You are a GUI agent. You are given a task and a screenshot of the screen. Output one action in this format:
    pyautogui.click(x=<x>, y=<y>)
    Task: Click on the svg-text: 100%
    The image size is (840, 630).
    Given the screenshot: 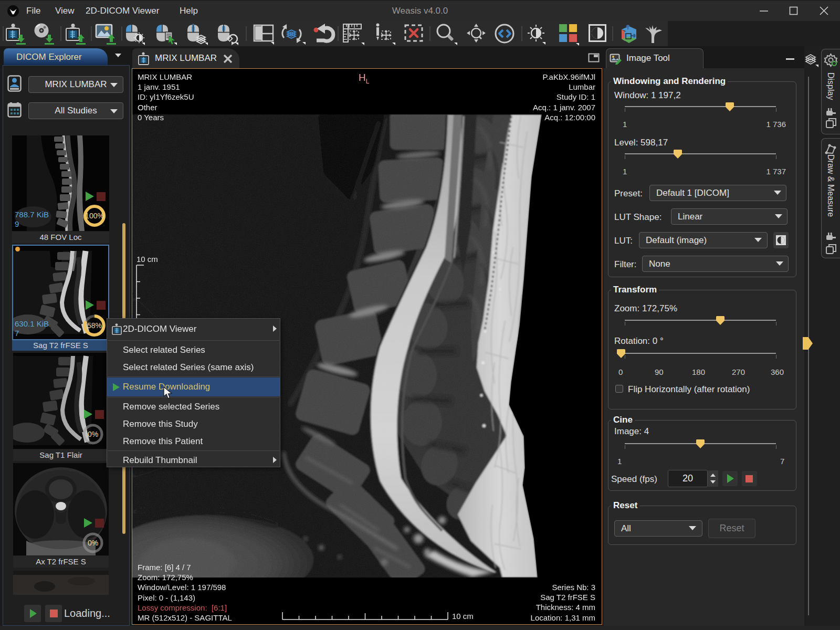 What is the action you would take?
    pyautogui.click(x=94, y=216)
    